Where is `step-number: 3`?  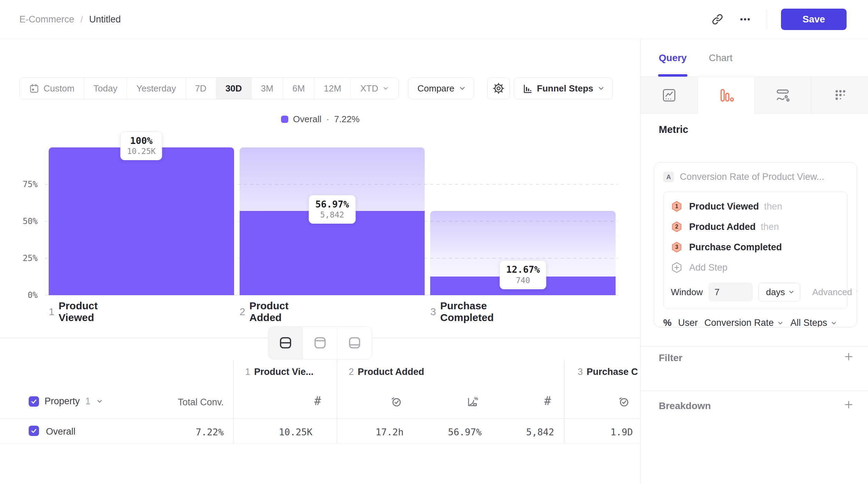
step-number: 3 is located at coordinates (433, 312).